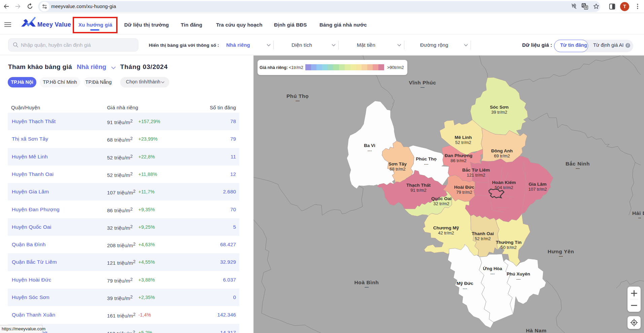 This screenshot has width=644, height=333. What do you see at coordinates (463, 137) in the screenshot?
I see `svg-text: Mê Linh` at bounding box center [463, 137].